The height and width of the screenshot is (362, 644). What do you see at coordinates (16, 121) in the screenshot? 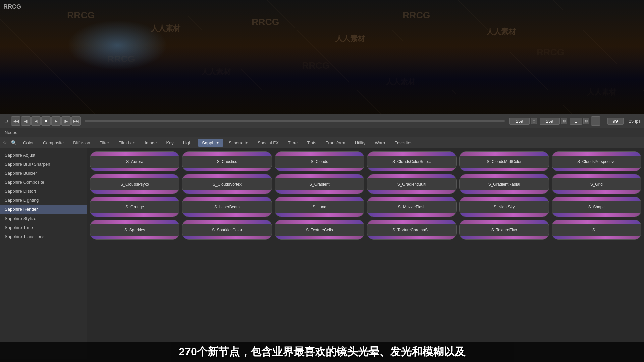
I see `go-to-start-button: |◀◀` at bounding box center [16, 121].